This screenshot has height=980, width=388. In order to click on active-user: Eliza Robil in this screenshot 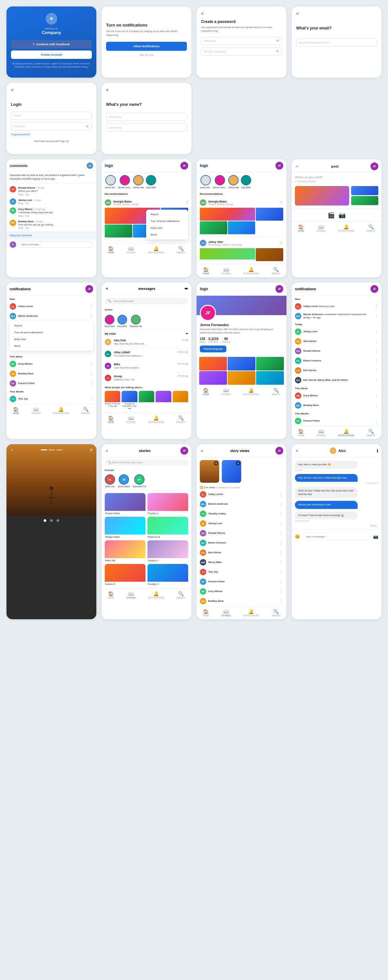, I will do `click(110, 321)`.